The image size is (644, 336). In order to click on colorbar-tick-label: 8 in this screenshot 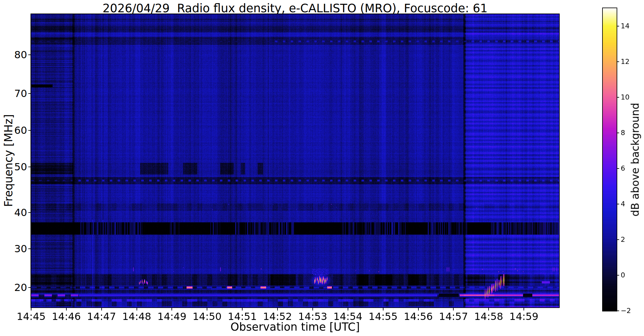, I will do `click(623, 133)`.